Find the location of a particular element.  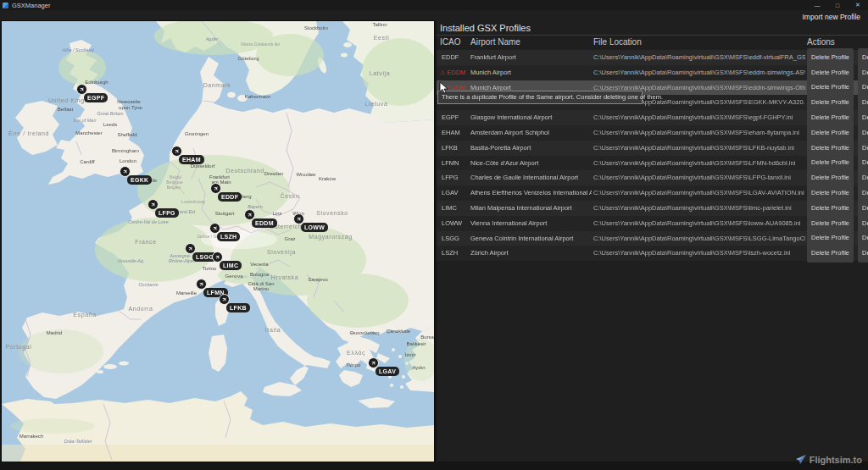

actions-cell: Delete Profile Details is located at coordinates (837, 253).